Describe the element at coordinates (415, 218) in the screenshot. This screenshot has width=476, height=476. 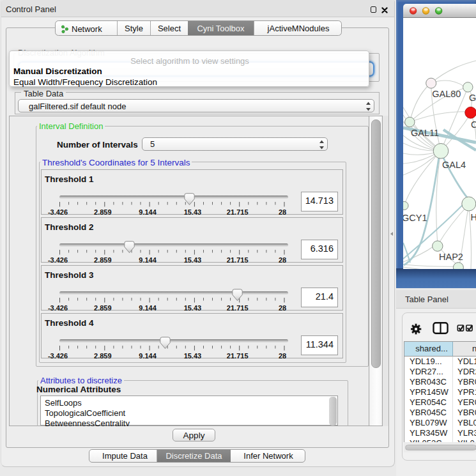
I see `svg-text: GCY1` at that location.